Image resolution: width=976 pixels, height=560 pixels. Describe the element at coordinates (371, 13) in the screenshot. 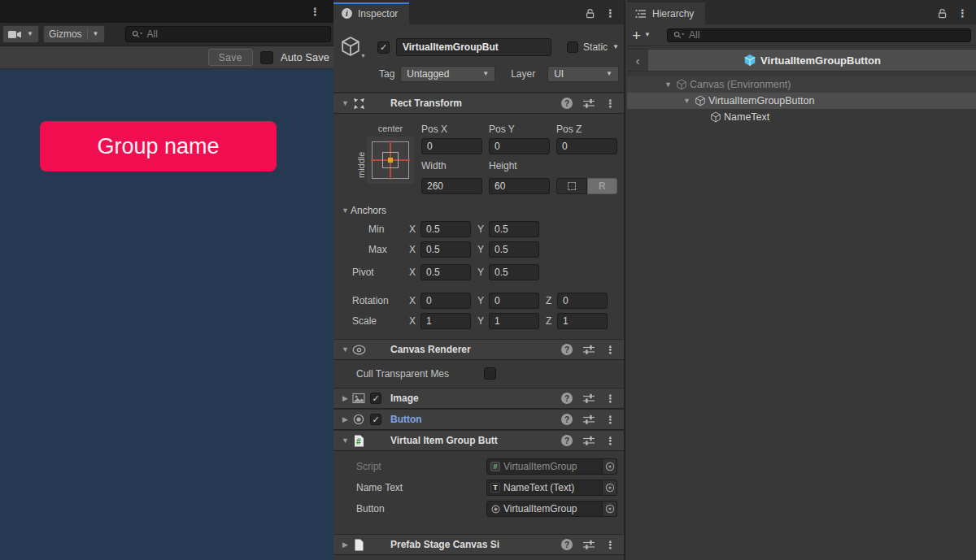

I see `tab-inspector: i Inspector` at that location.